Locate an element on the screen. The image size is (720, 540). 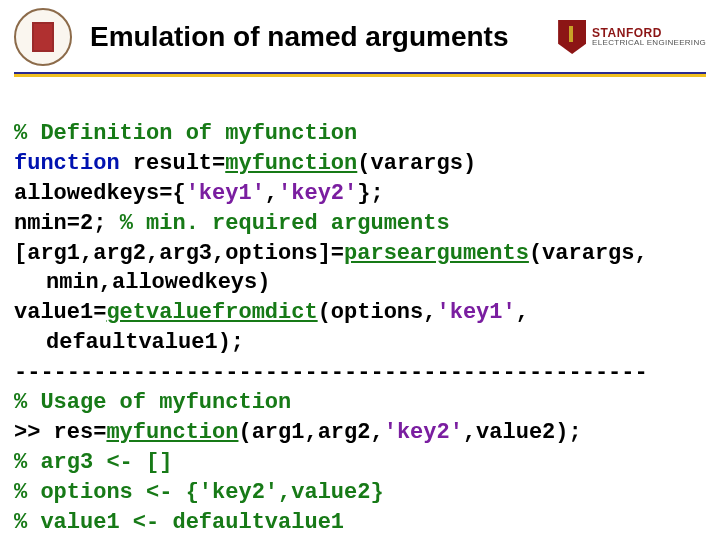
code-text: result= is located at coordinates (173, 164).